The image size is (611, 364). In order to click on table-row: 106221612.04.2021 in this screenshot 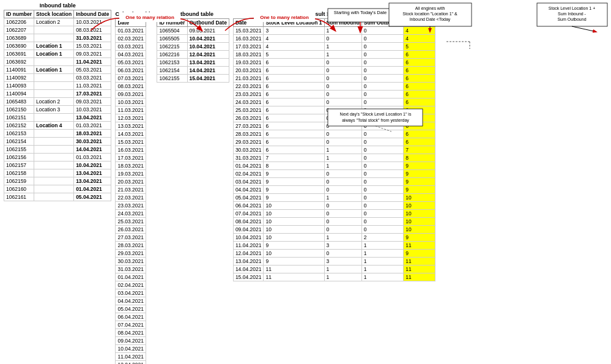, I will do `click(193, 55)`.